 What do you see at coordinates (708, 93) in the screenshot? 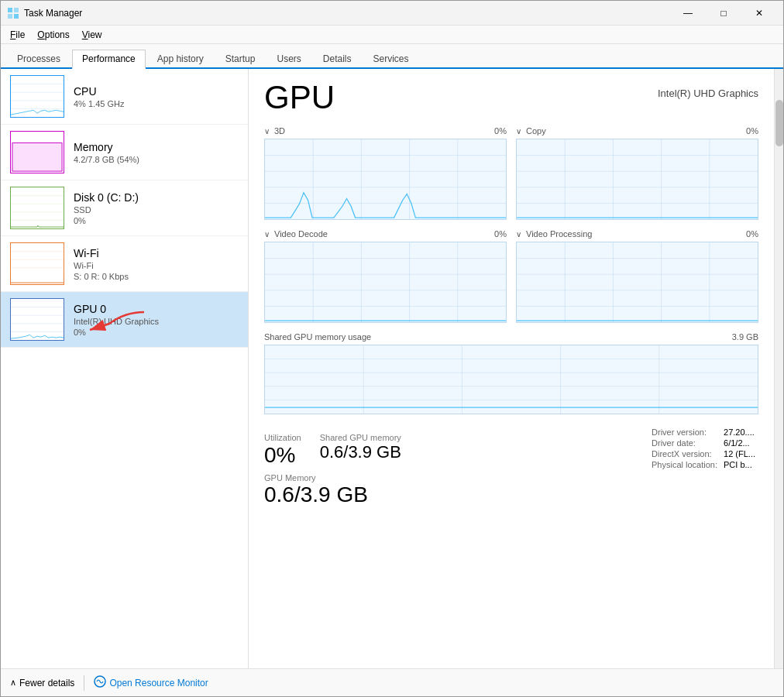
I see `gpu-subtitle: Intel(R) UHD Graphics` at bounding box center [708, 93].